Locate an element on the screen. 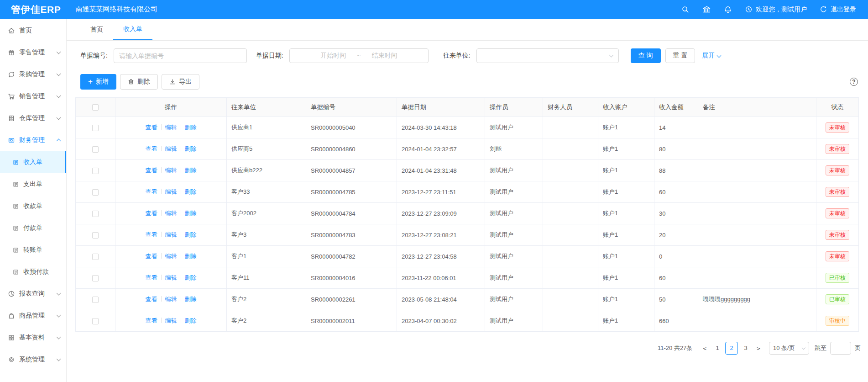  sidebar-item-warehouse: 仓库管理 is located at coordinates (33, 118).